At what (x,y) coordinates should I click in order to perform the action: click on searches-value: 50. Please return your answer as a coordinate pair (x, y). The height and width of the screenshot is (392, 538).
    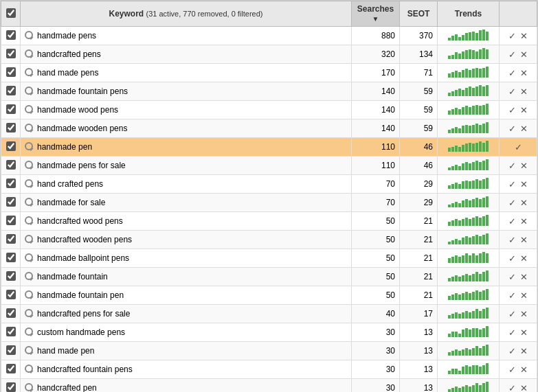
    Looking at the image, I should click on (376, 258).